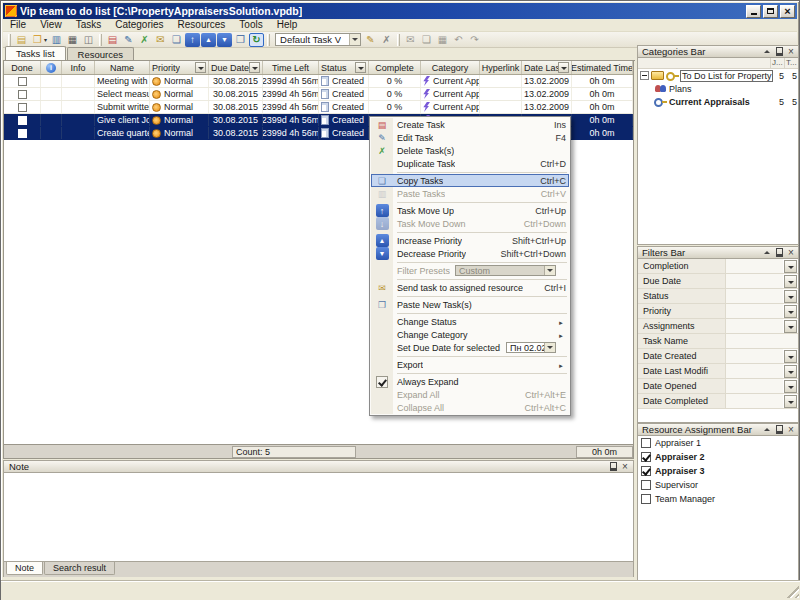  Describe the element at coordinates (22, 40) in the screenshot. I see `new-icon` at that location.